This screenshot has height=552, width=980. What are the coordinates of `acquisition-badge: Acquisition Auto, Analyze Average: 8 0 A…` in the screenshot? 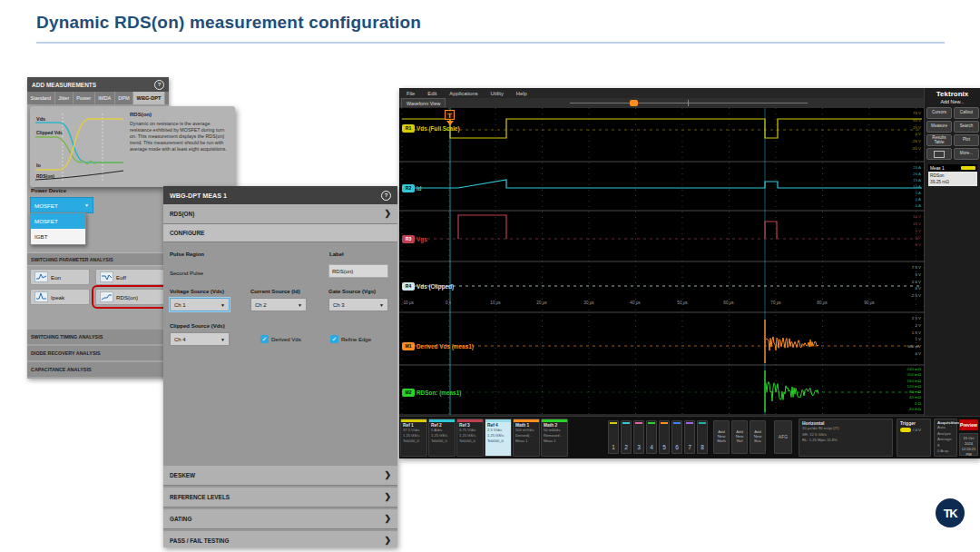 It's located at (946, 438).